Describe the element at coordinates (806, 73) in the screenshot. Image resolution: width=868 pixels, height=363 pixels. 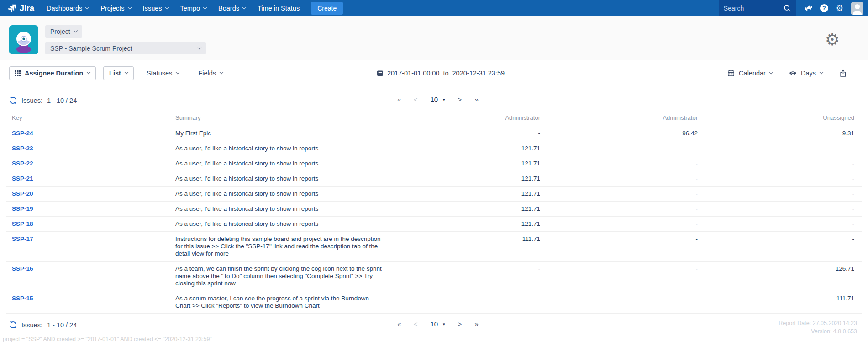
I see `unit-dropdown: Days` at that location.